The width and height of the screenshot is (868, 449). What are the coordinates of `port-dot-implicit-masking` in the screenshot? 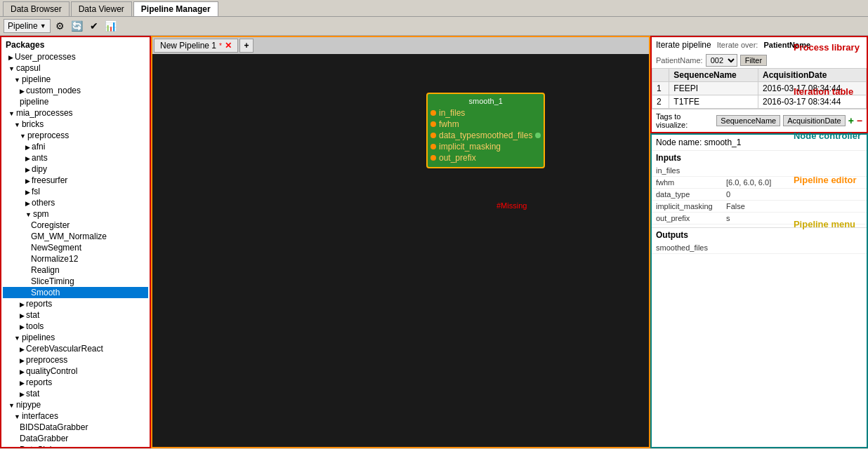 It's located at (433, 147).